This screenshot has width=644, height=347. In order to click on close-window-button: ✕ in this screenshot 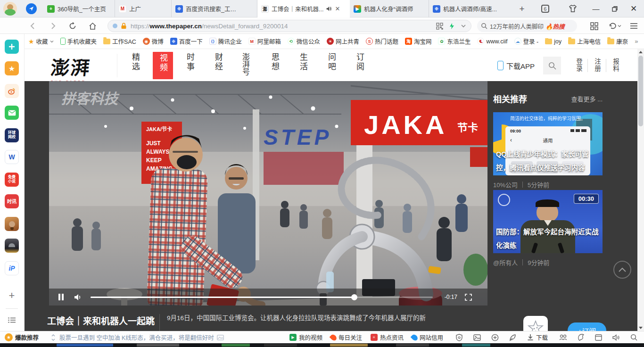, I will do `click(634, 8)`.